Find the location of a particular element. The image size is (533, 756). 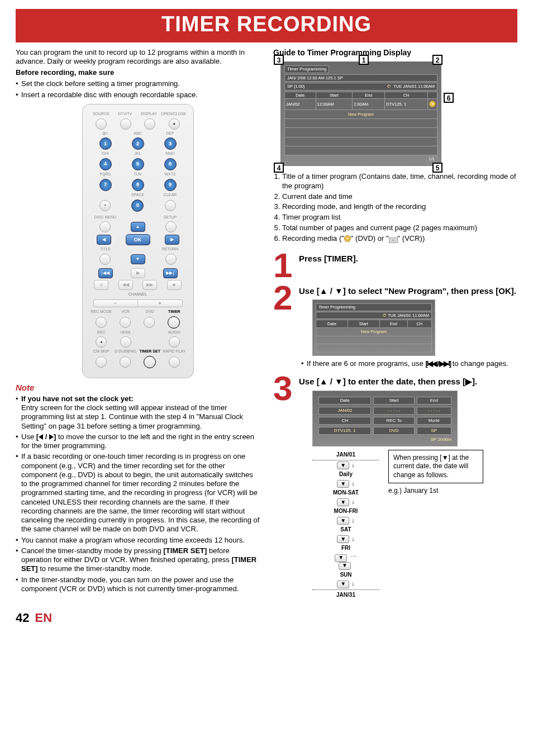

note-heading: Note is located at coordinates (137, 388).